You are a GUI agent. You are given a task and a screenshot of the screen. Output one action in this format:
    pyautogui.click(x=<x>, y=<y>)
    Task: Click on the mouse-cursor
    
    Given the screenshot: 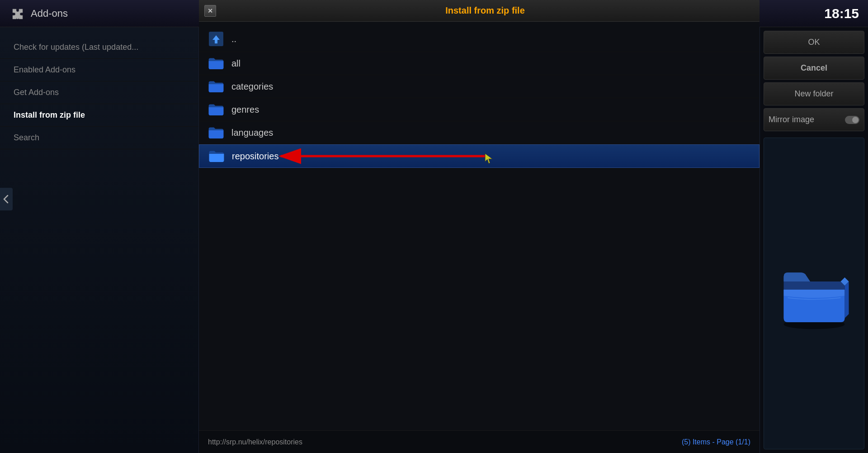 What is the action you would take?
    pyautogui.click(x=489, y=158)
    